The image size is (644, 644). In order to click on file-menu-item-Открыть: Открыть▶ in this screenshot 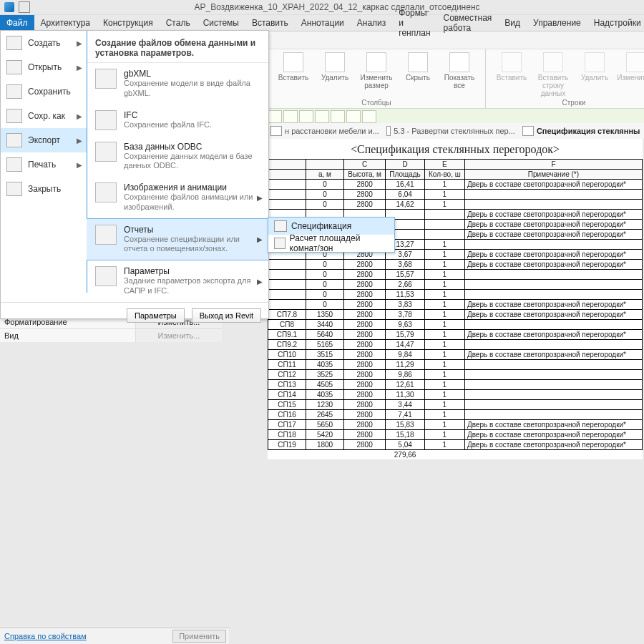, I will do `click(44, 67)`.